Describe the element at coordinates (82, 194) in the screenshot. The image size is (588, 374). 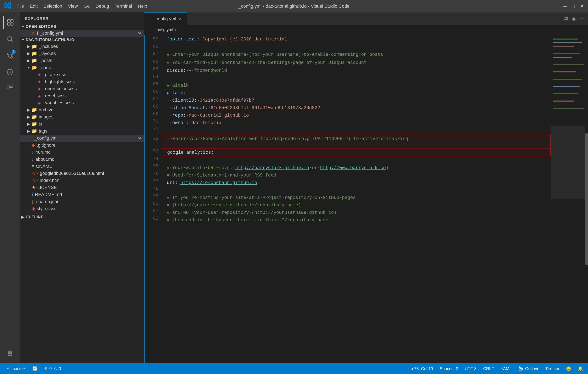
I see `sidebar-item-readme: ℹ README.md` at that location.